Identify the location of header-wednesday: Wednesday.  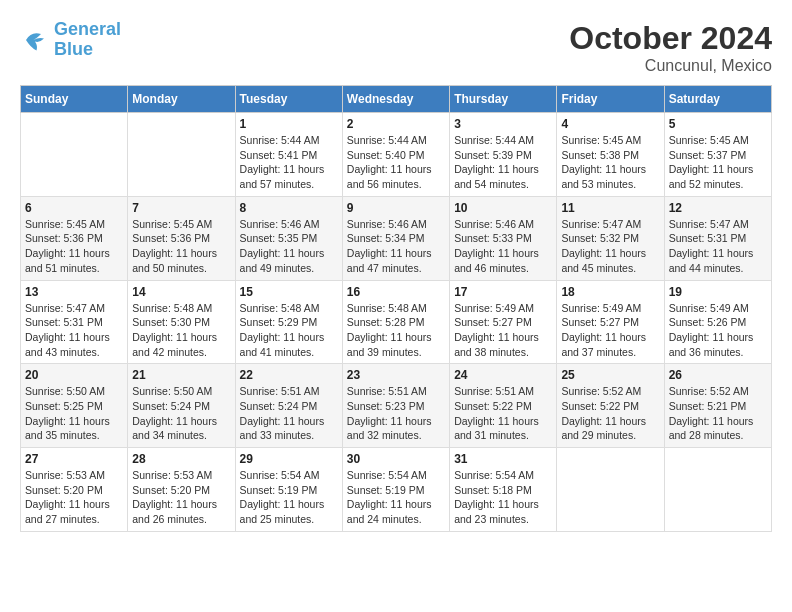
(396, 100).